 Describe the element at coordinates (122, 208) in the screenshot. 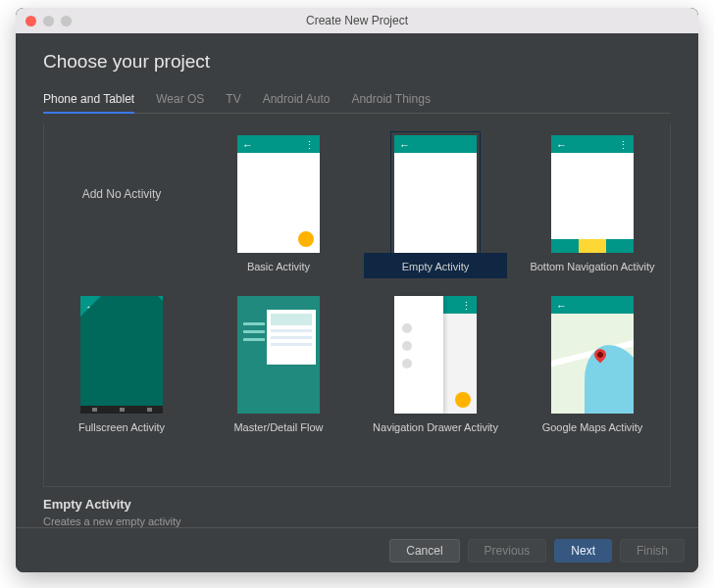

I see `template-no-activity: Add No Activity` at that location.